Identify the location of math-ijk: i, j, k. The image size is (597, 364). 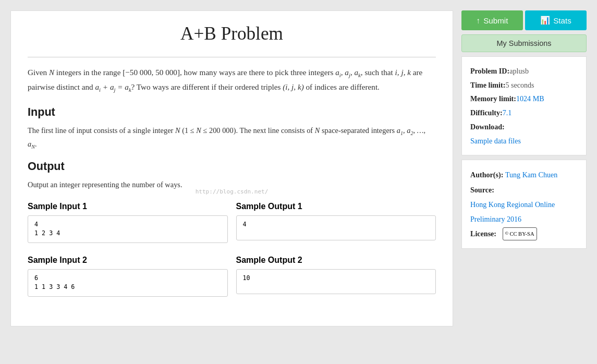
(403, 72).